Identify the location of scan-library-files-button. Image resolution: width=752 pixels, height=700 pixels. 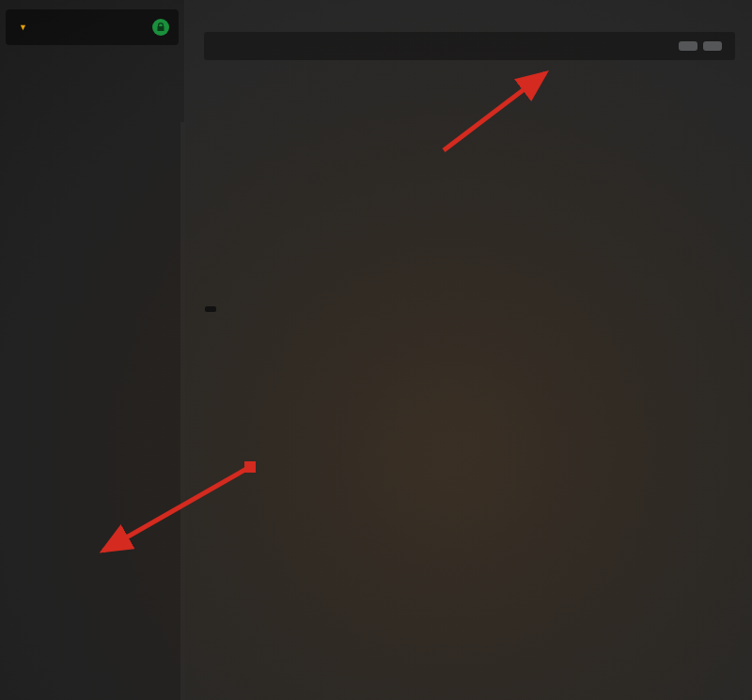
(713, 46).